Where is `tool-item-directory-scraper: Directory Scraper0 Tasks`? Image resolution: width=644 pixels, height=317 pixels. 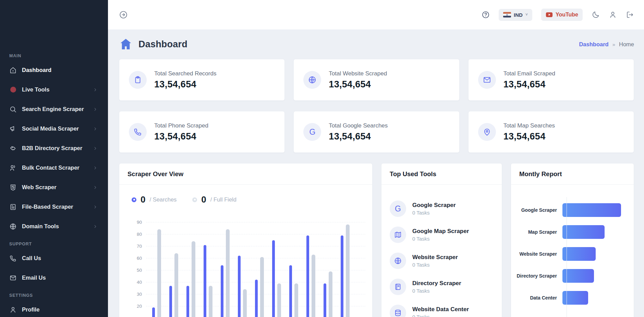 tool-item-directory-scraper: Directory Scraper0 Tasks is located at coordinates (441, 287).